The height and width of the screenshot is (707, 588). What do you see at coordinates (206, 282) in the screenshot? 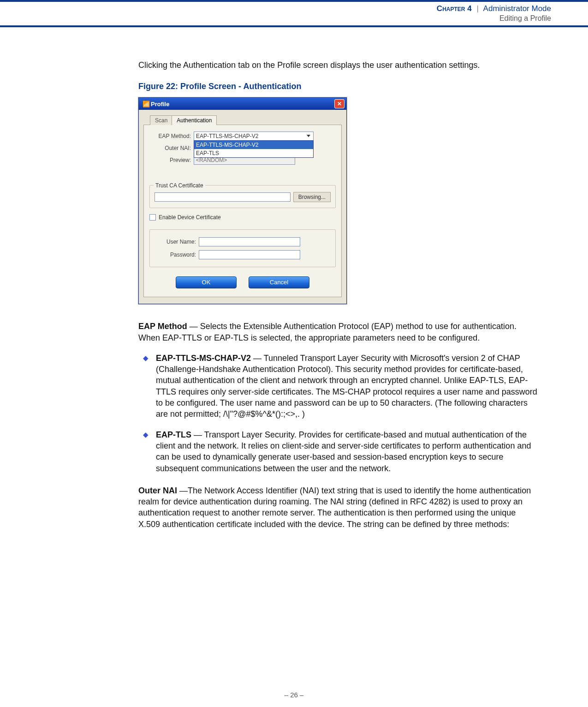
I see `ok-button: OK` at bounding box center [206, 282].